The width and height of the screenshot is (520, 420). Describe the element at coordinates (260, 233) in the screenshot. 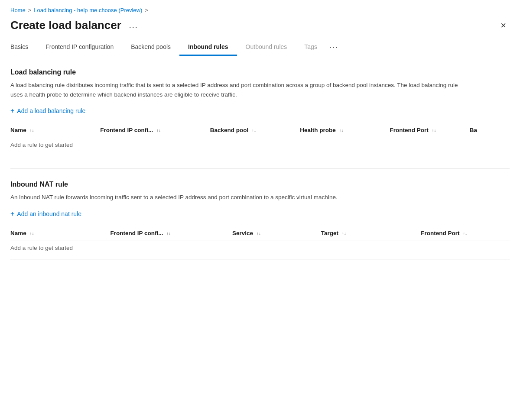

I see `inbound-nat-rule-table-header: Name ↑↓ Frontend IP confi... ↑↓ Service …` at that location.